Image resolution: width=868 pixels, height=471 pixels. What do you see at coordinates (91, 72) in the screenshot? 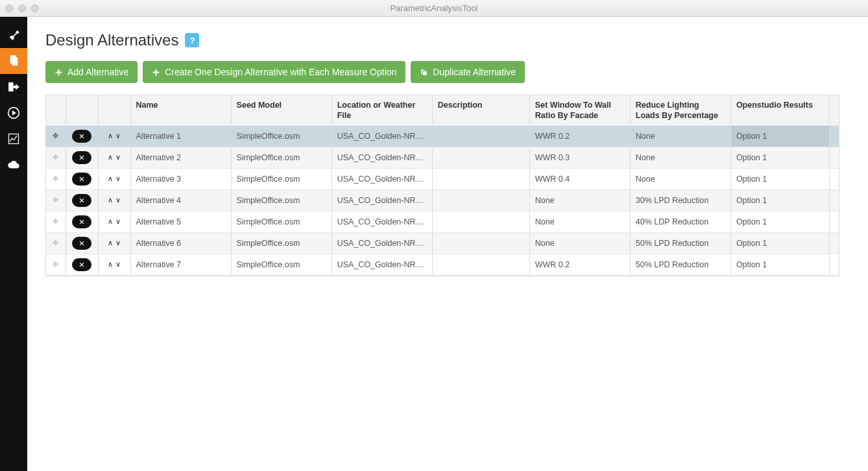
I see `add-alternative-button: Add Alternative` at bounding box center [91, 72].